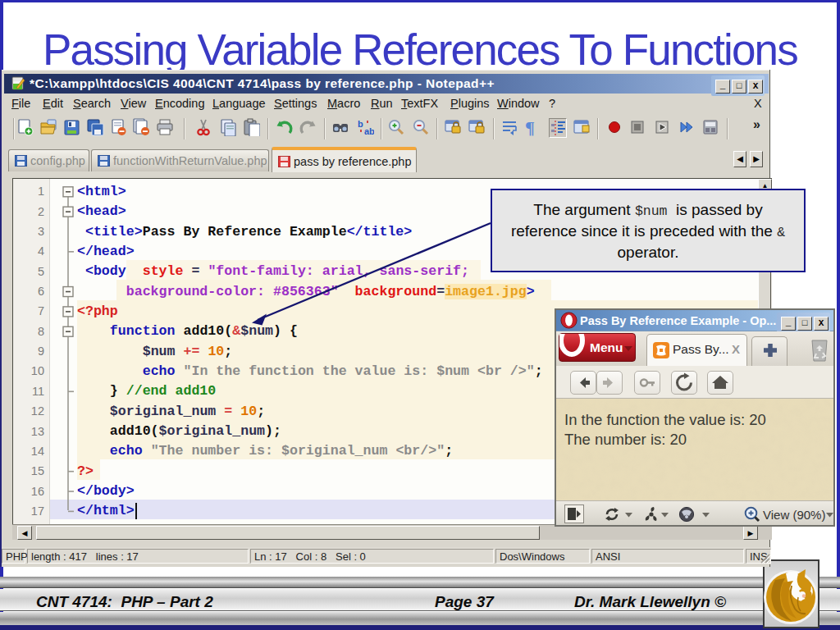  What do you see at coordinates (361, 124) in the screenshot?
I see `svg-text: b` at bounding box center [361, 124].